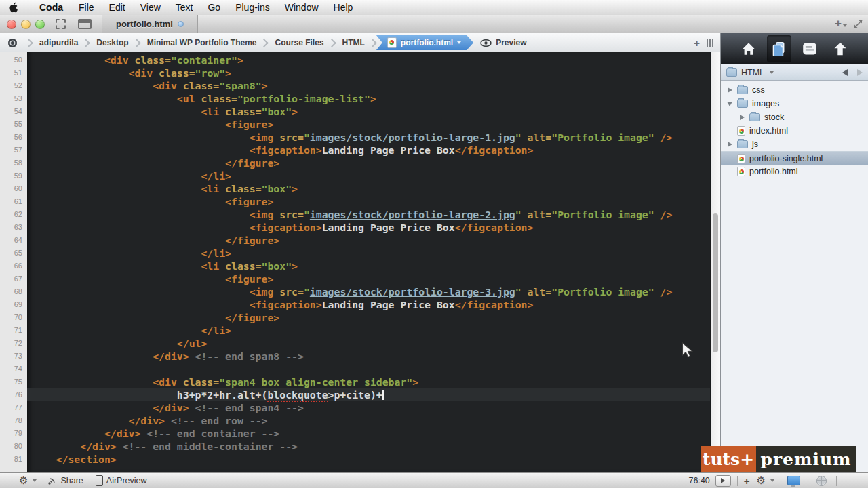 Image resolution: width=868 pixels, height=488 pixels. What do you see at coordinates (40, 24) in the screenshot?
I see `zoom-window-button` at bounding box center [40, 24].